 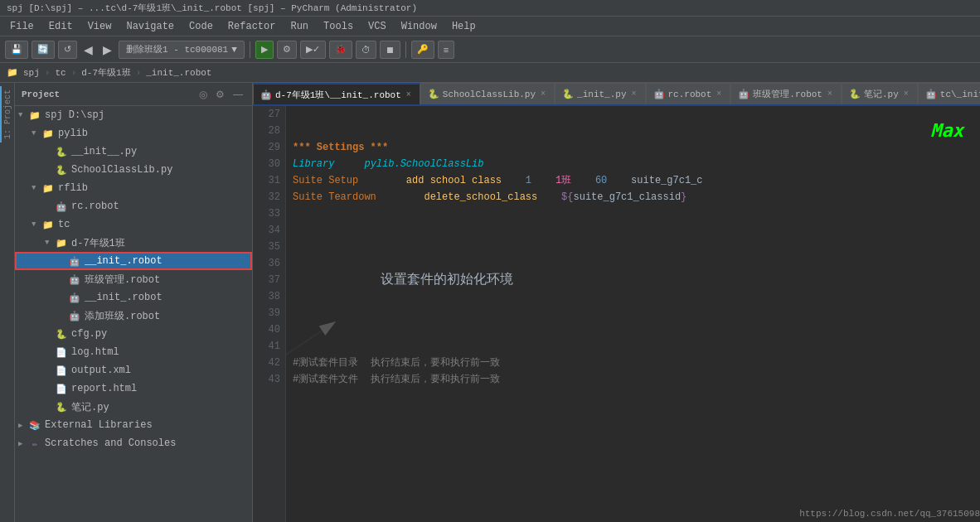 I want to click on settings-btn: ≡, so click(x=446, y=50).